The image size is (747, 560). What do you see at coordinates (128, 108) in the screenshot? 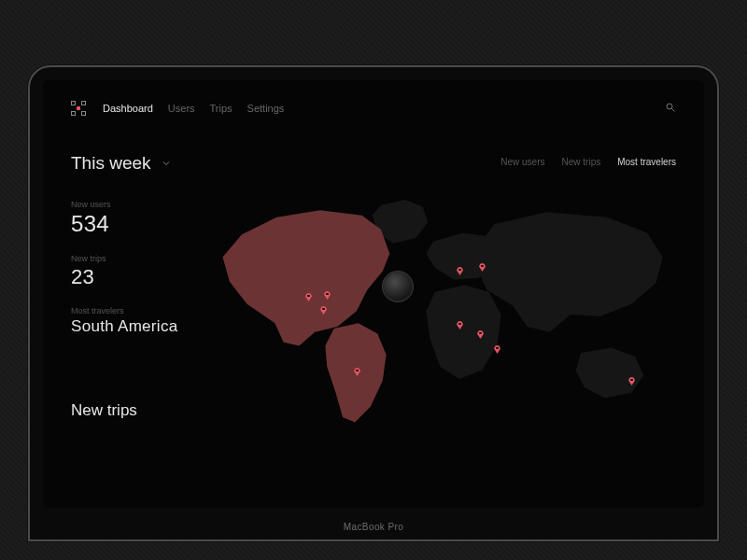
I see `nav-item-dashboard: Dashboard` at bounding box center [128, 108].